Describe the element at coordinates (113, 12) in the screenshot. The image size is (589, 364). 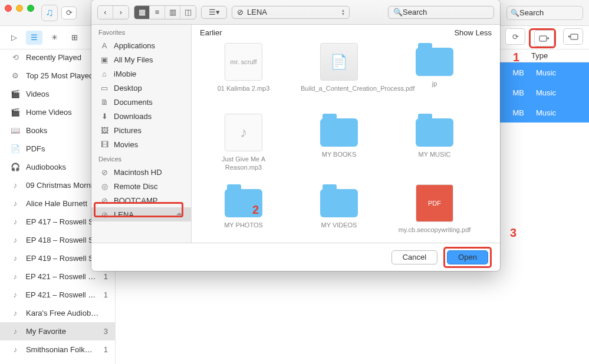
I see `nav-back-forward: ‹ ›` at that location.